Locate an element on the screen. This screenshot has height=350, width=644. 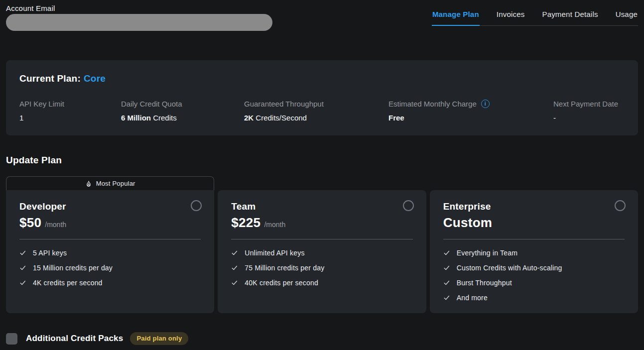
plan-column-enterprise: Enterprise Custom Everything in Team Cus… is located at coordinates (534, 245).